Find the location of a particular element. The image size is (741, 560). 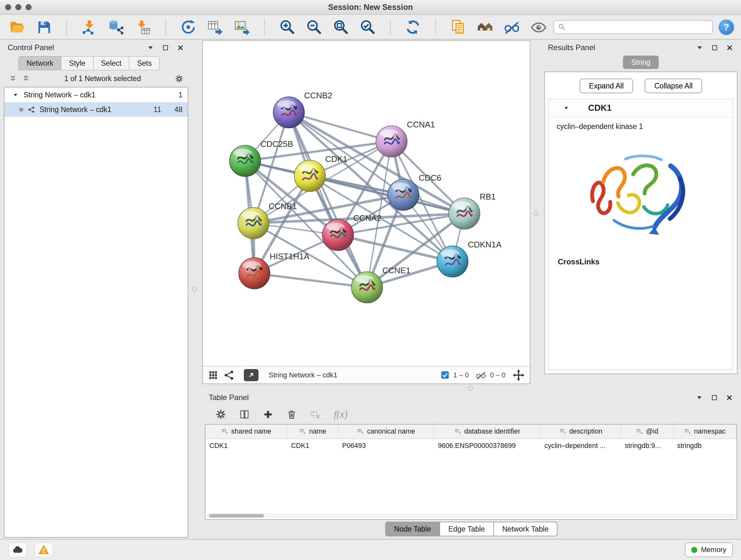

results-panel-float-icon is located at coordinates (700, 48).